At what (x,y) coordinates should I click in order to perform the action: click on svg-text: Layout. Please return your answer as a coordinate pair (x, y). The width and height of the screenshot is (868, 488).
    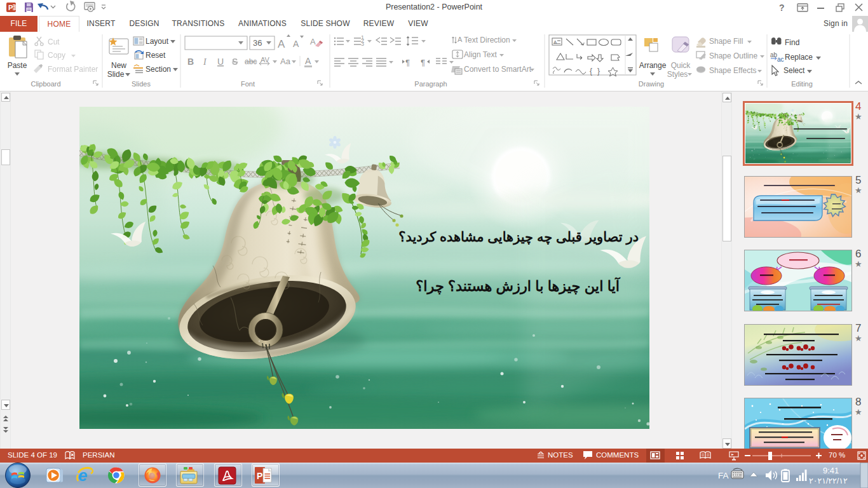
    Looking at the image, I should click on (158, 41).